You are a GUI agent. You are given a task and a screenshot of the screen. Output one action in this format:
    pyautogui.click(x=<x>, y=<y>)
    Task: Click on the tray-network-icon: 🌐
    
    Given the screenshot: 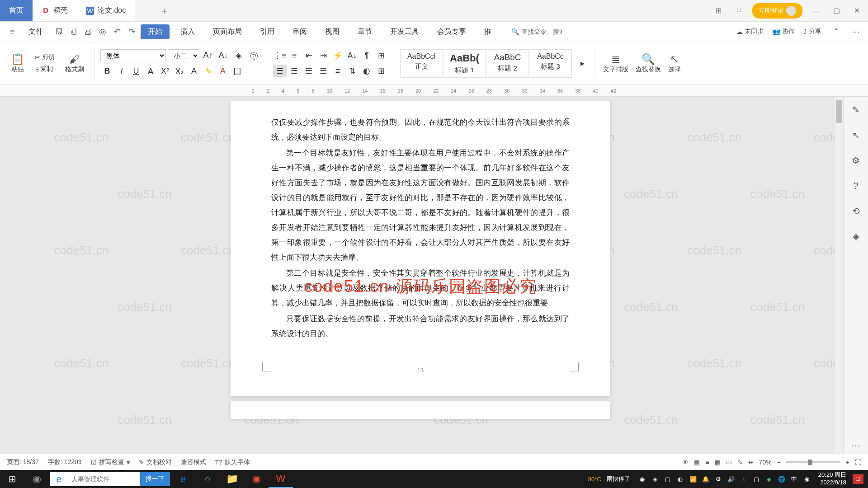 What is the action you would take?
    pyautogui.click(x=782, y=479)
    